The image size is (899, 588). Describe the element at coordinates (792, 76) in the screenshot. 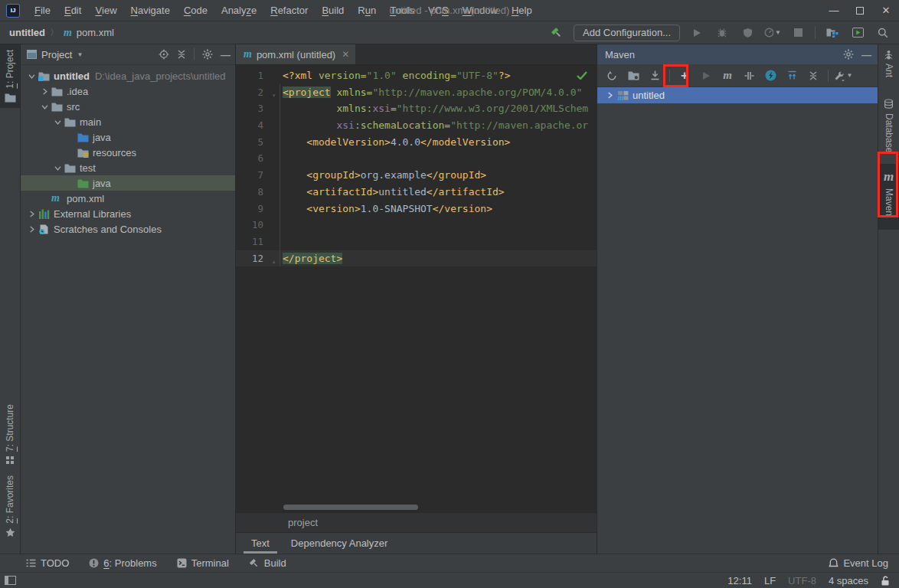

I see `maven-expand-all-button` at that location.